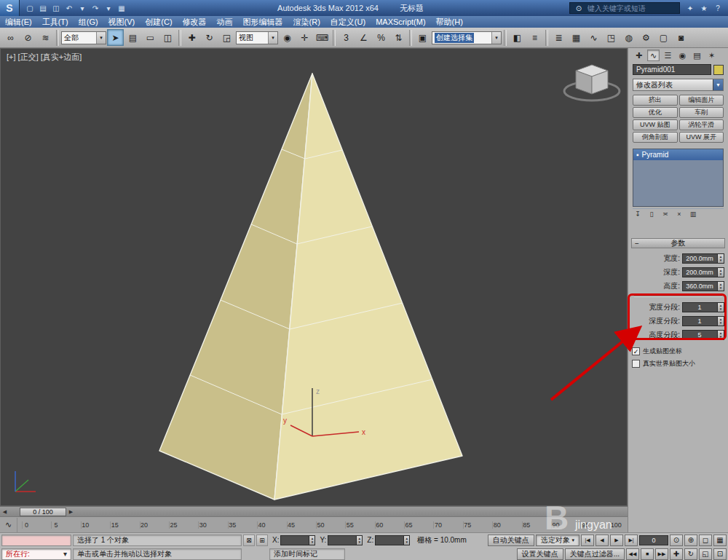  Describe the element at coordinates (636, 364) in the screenshot. I see `checkbox-icon` at that location.